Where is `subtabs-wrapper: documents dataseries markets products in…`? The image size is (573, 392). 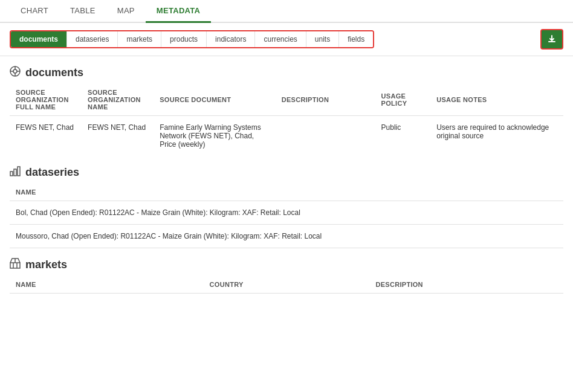
subtabs-wrapper: documents dataseries markets products in… is located at coordinates (192, 39).